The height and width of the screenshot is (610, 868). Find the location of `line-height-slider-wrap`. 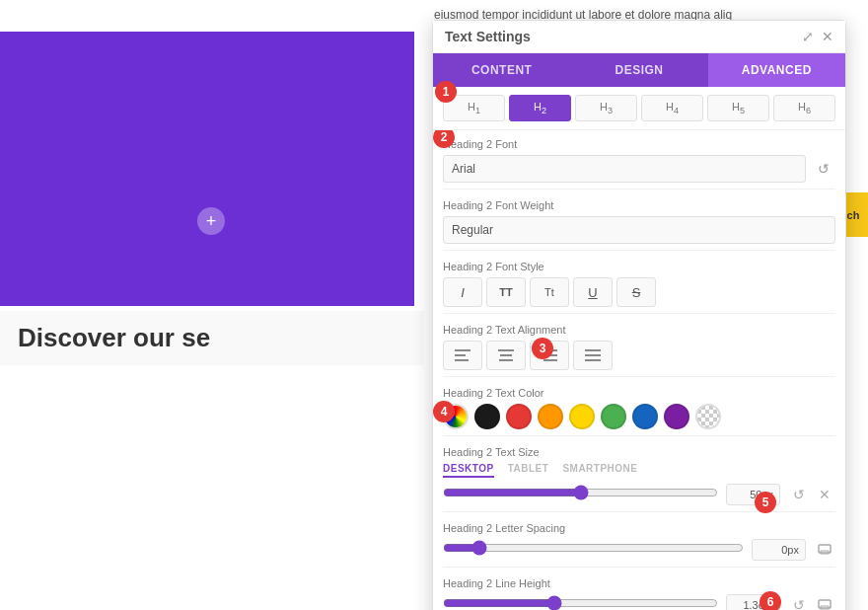

line-height-slider-wrap is located at coordinates (580, 602).